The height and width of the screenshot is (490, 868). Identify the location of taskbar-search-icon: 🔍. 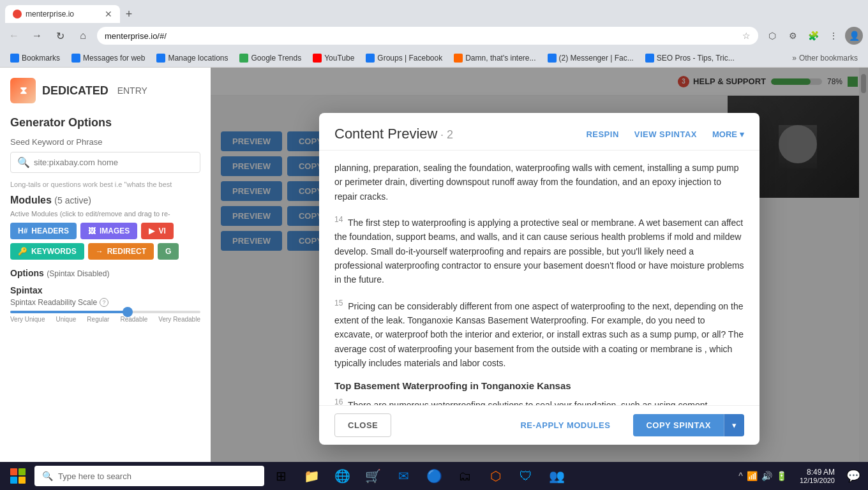
(47, 476).